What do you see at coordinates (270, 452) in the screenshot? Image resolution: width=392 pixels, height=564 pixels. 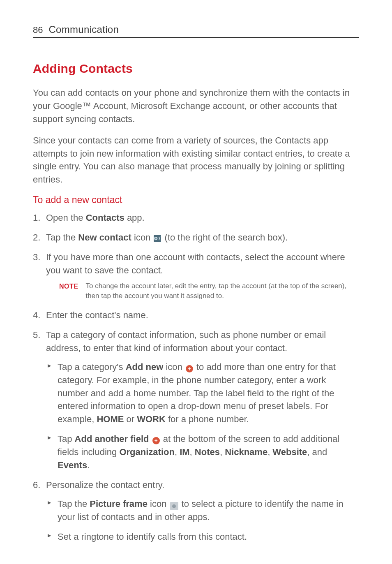 I see `s5b2-g: ,` at bounding box center [270, 452].